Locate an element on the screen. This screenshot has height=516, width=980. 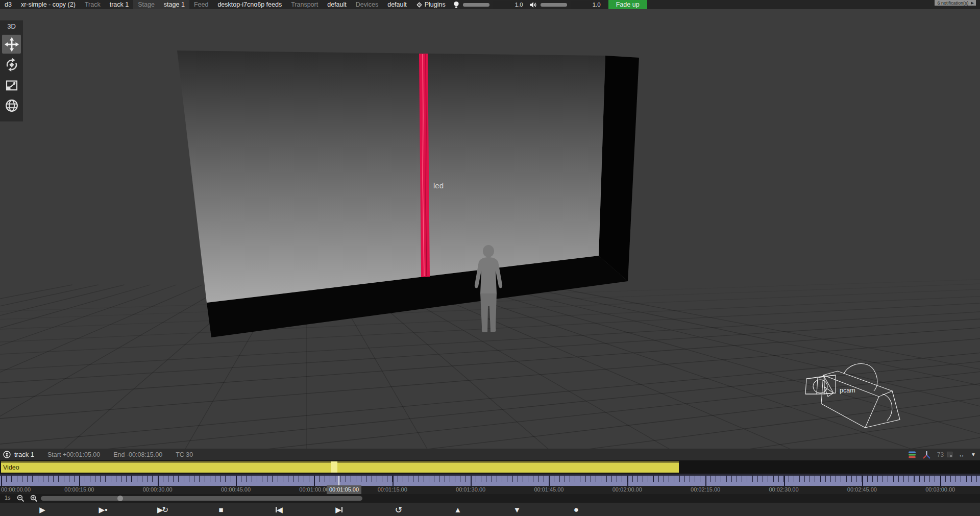
timeline-scrollbar is located at coordinates (202, 498).